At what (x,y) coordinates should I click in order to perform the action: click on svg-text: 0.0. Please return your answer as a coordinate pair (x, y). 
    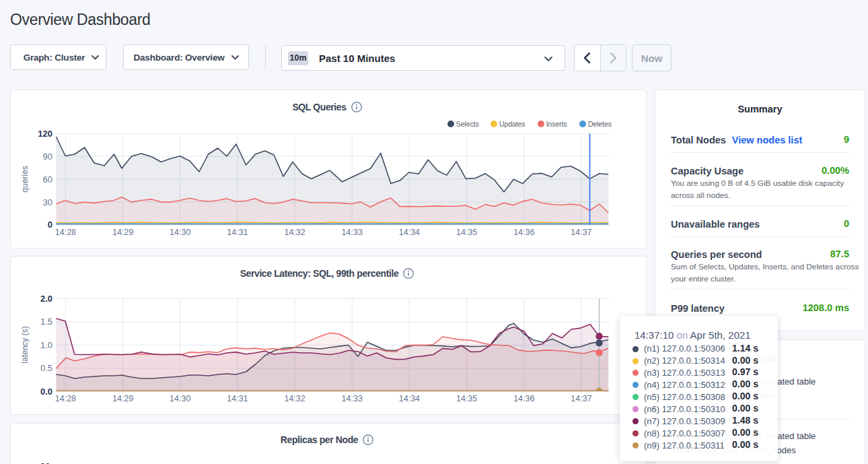
    Looking at the image, I should click on (46, 392).